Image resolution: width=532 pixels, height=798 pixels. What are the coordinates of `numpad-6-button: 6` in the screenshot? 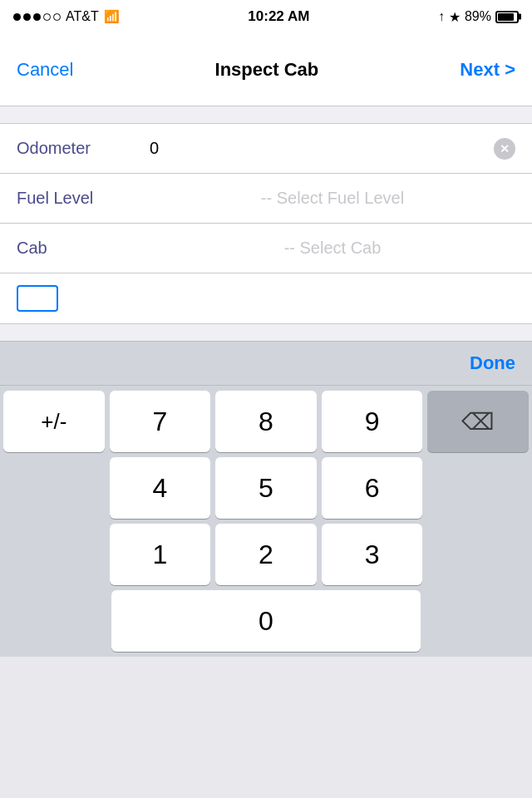 It's located at (372, 488).